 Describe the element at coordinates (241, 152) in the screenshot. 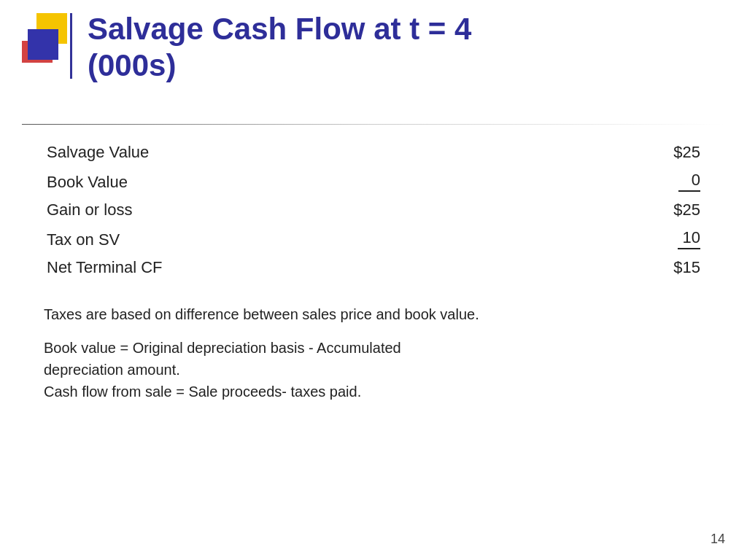

I see `row-label-salvage-value: Salvage Value` at that location.